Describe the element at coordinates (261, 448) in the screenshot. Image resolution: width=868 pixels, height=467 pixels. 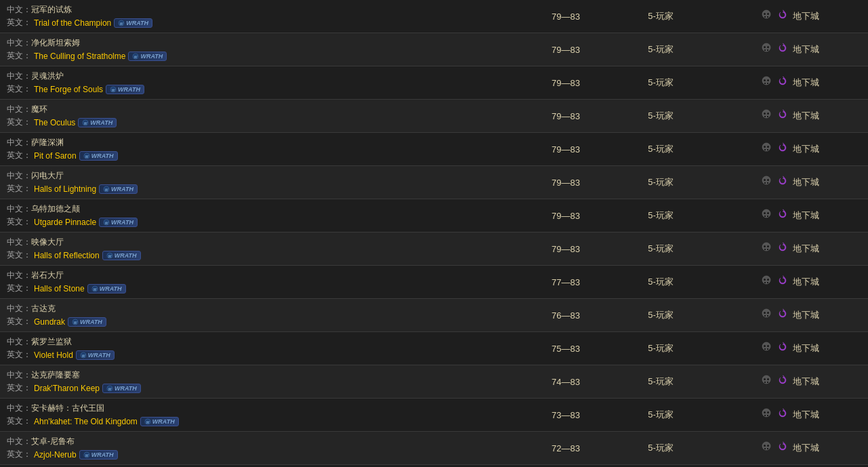
I see `dungeon-name-cell: 中文：艾卓-尼鲁布英文：Azjol-NerubWWRATH` at that location.